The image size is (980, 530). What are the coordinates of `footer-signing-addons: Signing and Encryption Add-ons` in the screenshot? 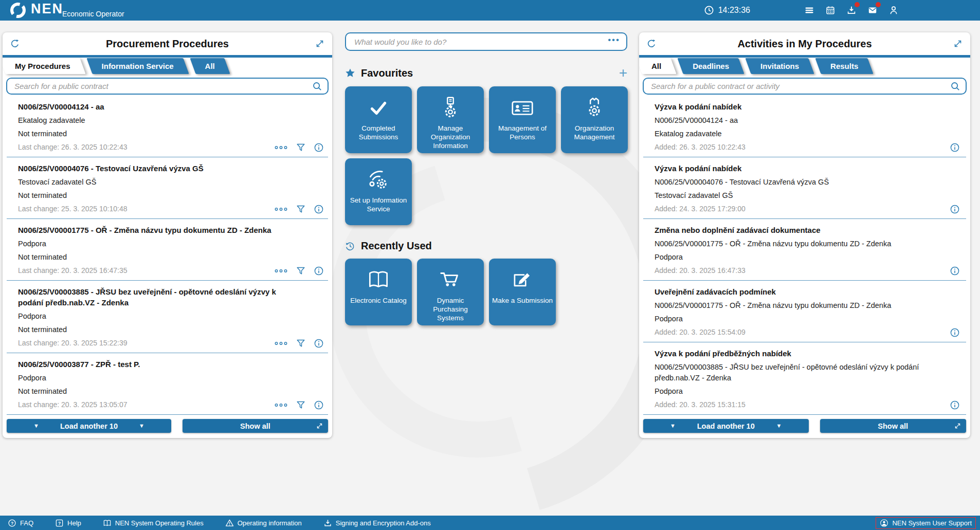 It's located at (377, 523).